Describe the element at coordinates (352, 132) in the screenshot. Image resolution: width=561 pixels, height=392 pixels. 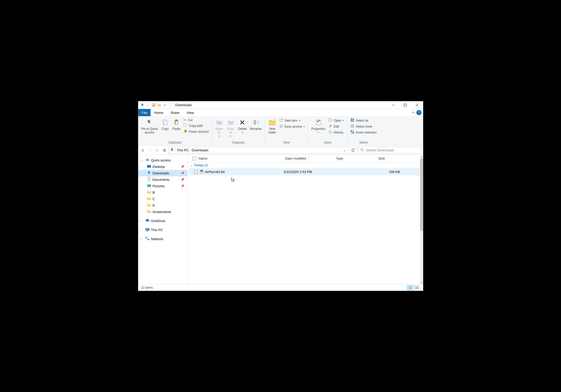
I see `invert-icon` at that location.